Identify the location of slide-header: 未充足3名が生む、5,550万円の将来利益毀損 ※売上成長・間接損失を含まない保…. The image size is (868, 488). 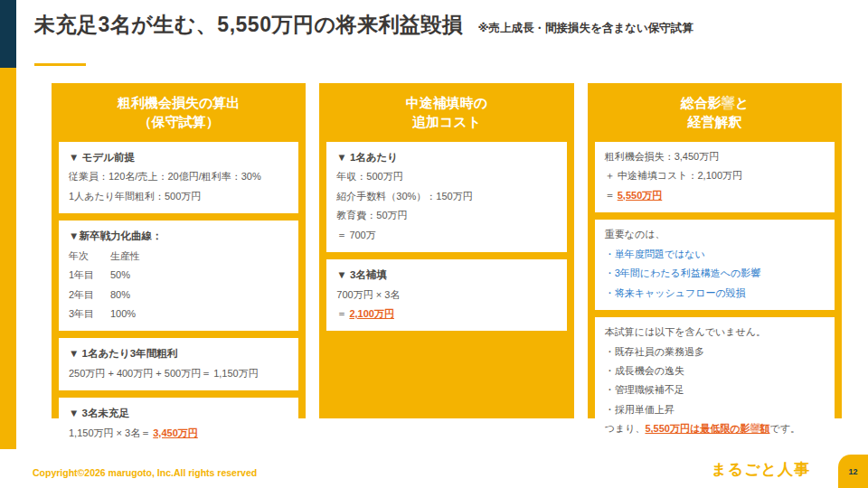
(442, 25).